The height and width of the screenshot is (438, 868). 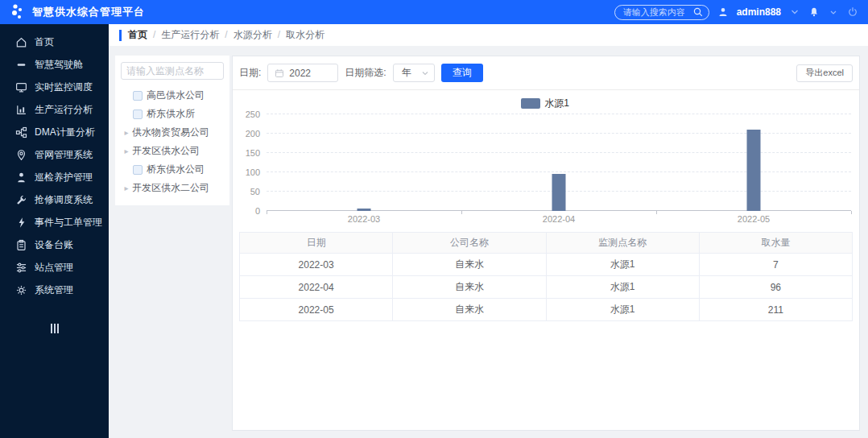 I want to click on breadcrumb-item: 首页, so click(x=138, y=35).